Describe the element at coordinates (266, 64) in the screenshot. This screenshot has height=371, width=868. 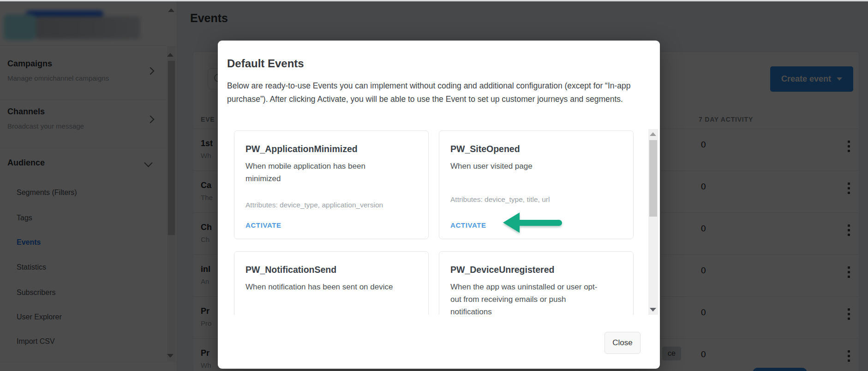
I see `modal-title: Default Events` at that location.